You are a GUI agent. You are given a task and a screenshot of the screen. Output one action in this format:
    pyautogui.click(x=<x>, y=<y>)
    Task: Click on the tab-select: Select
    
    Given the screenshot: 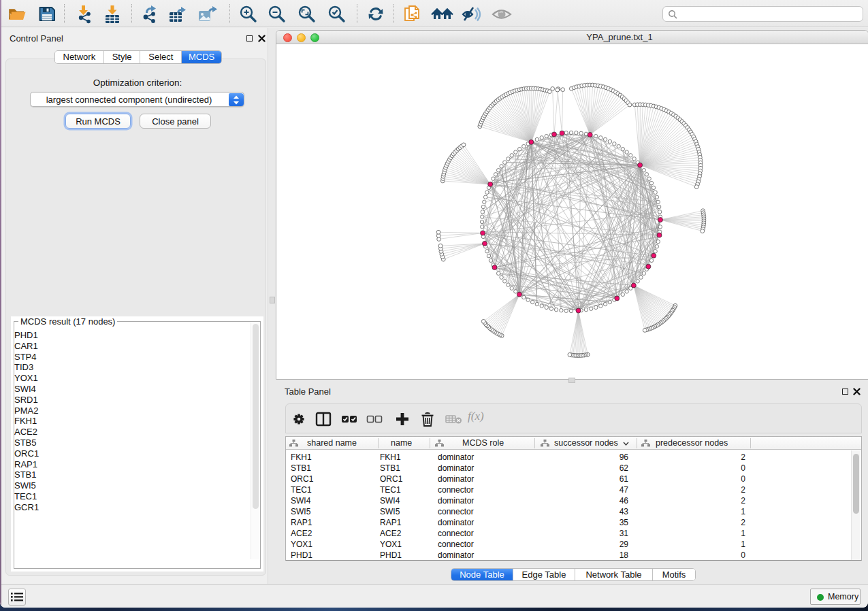 What is the action you would take?
    pyautogui.click(x=161, y=57)
    